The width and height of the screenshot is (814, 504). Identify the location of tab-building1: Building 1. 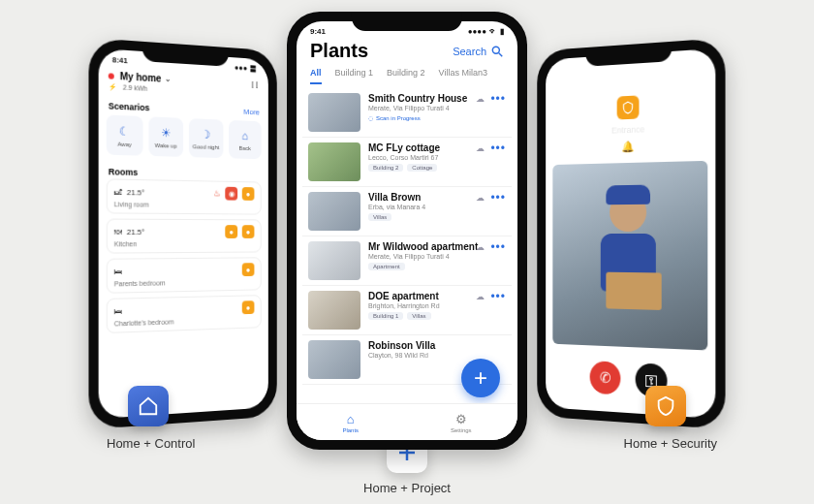
(355, 76).